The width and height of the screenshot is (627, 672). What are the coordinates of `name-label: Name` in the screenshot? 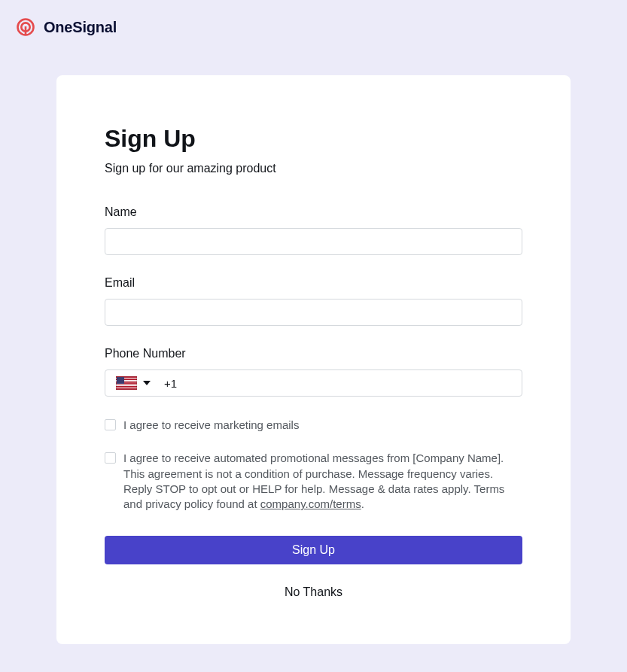 It's located at (313, 212).